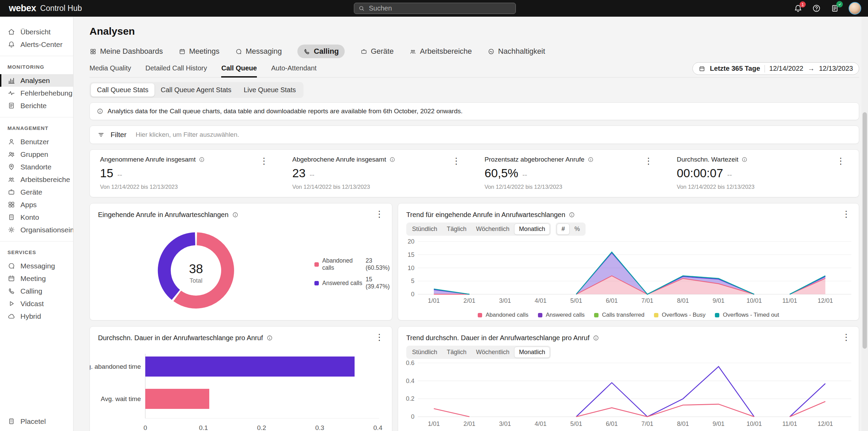 This screenshot has height=431, width=868. I want to click on sidebar-item-vidcast: Vidcast, so click(37, 303).